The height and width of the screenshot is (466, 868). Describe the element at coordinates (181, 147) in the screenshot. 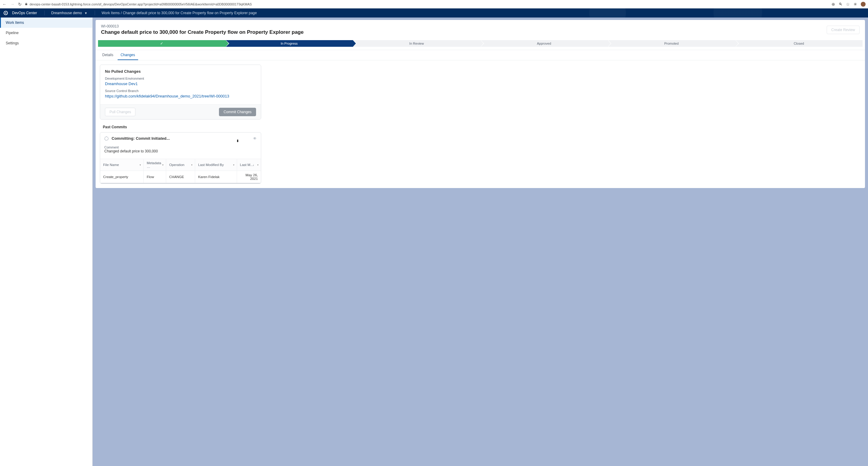

I see `comment-label: Comment` at that location.